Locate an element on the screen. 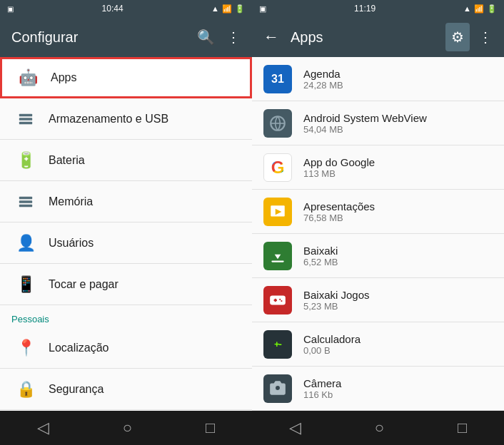 Image resolution: width=504 pixels, height=445 pixels. search-button-left: 🔍 is located at coordinates (206, 37).